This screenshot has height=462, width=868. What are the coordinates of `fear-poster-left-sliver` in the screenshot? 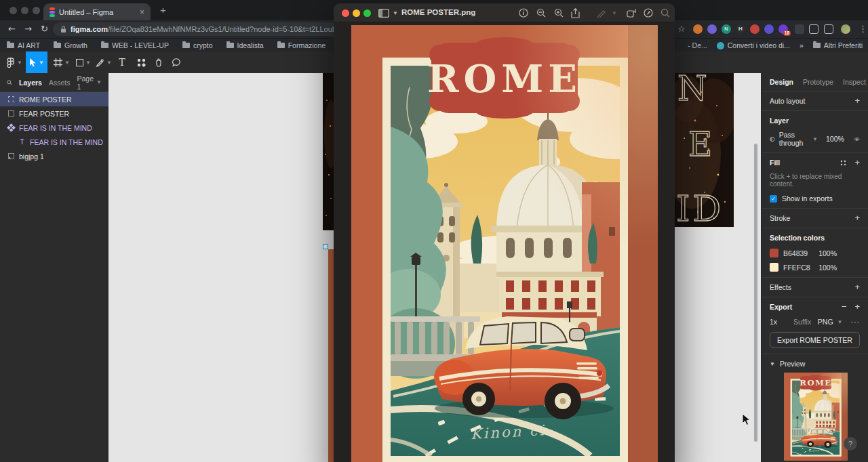 It's located at (328, 152).